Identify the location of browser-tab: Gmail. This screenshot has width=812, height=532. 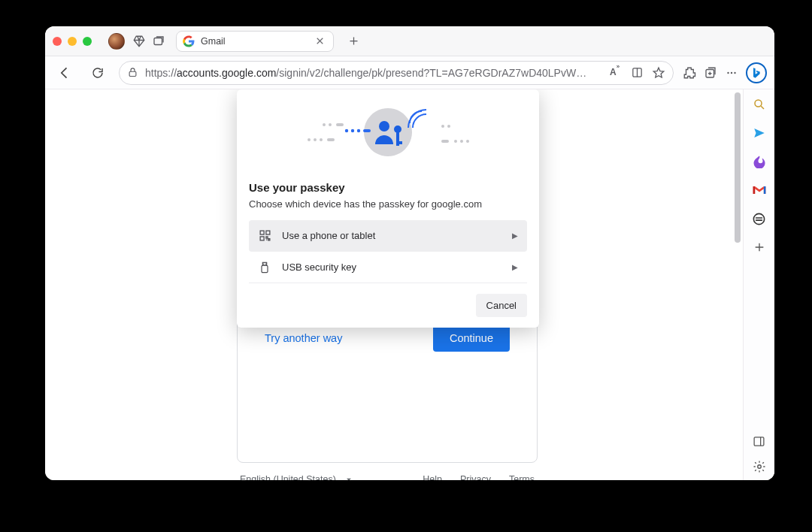
(255, 41).